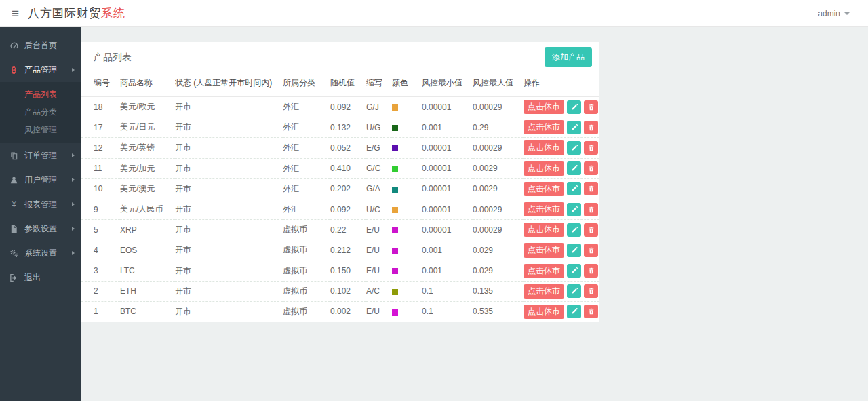  I want to click on sidebar-item-label: 系统设置, so click(41, 254).